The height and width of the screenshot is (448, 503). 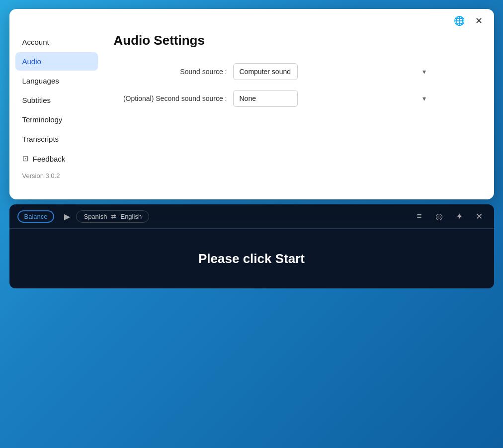 What do you see at coordinates (173, 98) in the screenshot?
I see `optional-source-label: (Optional) Second sound source :` at bounding box center [173, 98].